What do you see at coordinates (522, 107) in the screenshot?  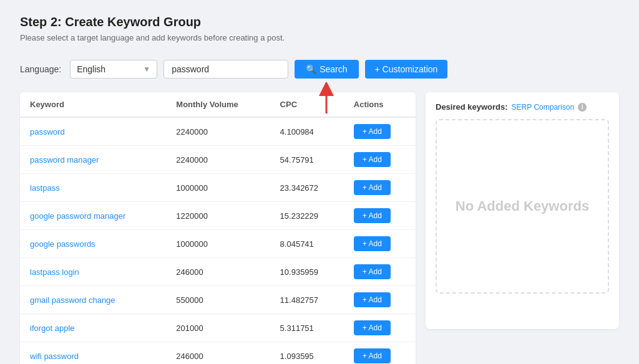 I see `desired-keywords-header: Desired keywords: SERP Comparison i` at bounding box center [522, 107].